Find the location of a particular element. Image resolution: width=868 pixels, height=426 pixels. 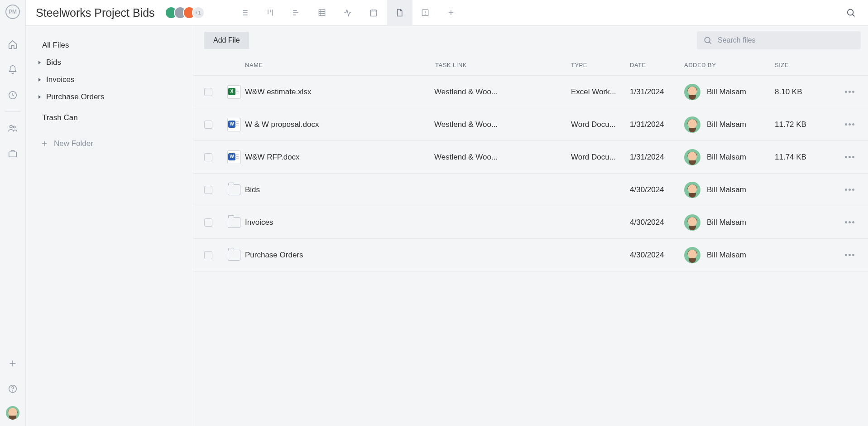

team-avatars: +1 is located at coordinates (185, 13).